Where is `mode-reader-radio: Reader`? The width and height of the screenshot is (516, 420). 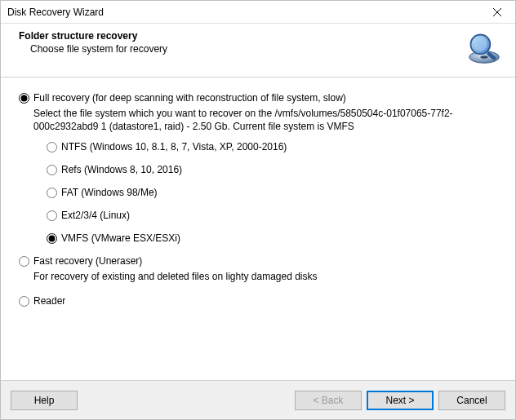 mode-reader-radio: Reader is located at coordinates (258, 301).